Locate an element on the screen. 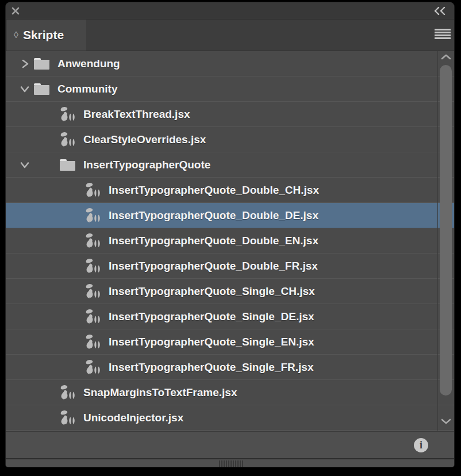  scroll-down-icon is located at coordinates (446, 421).